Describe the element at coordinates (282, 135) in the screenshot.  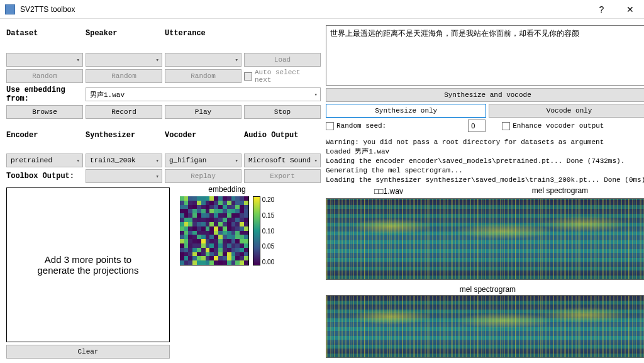
I see `label-audio-output: Audio Output` at that location.